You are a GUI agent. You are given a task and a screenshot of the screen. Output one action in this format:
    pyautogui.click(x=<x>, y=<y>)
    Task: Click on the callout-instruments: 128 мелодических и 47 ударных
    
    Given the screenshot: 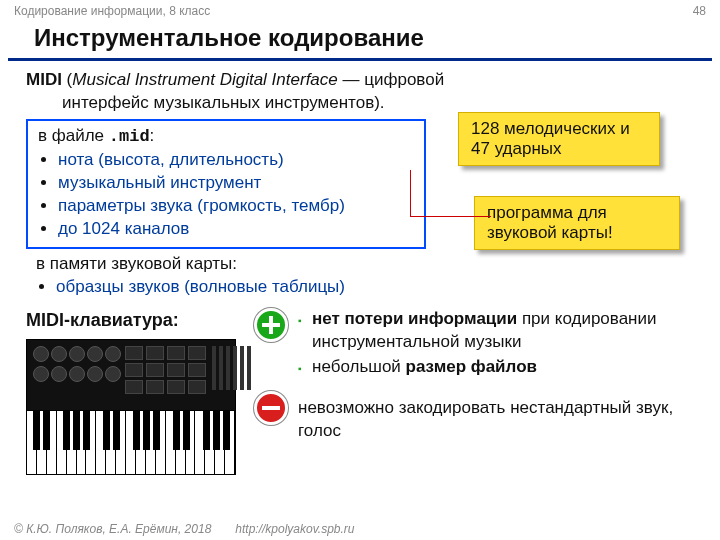 What is the action you would take?
    pyautogui.click(x=559, y=139)
    